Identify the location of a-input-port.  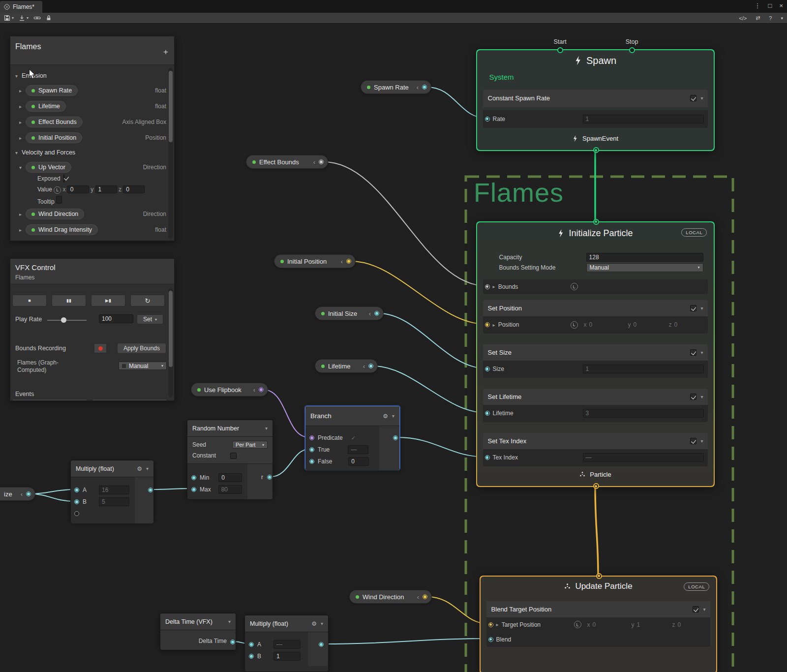
(77, 490).